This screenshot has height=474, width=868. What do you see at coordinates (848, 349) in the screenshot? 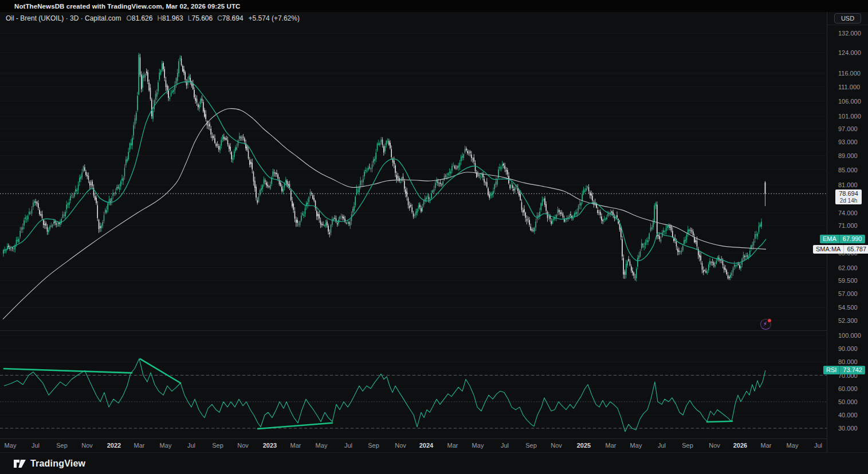
I see `rsi-tick: 90.000` at bounding box center [848, 349].